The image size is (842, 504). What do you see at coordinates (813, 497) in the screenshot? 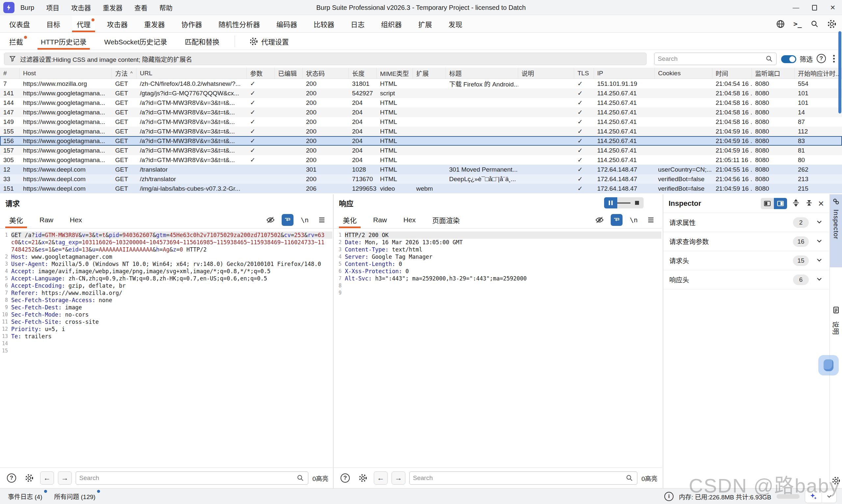
I see `ai-sparkles-button` at bounding box center [813, 497].